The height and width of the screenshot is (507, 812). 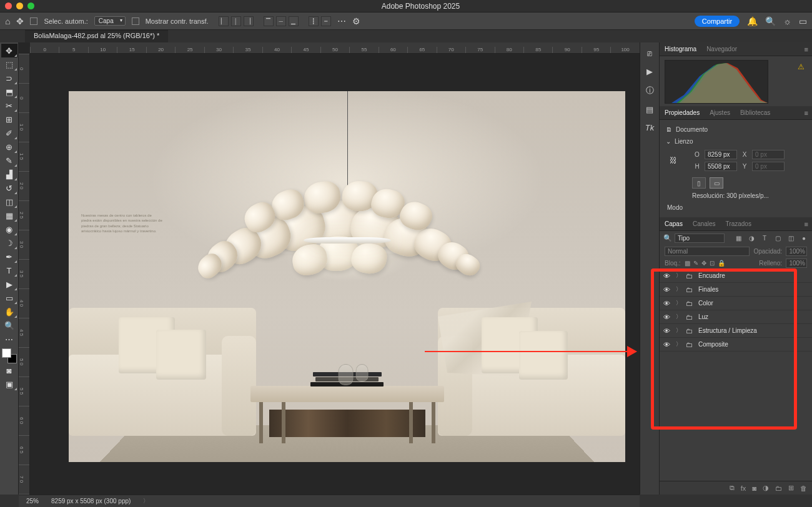 I want to click on path-select-tool: ▶, so click(x=9, y=284).